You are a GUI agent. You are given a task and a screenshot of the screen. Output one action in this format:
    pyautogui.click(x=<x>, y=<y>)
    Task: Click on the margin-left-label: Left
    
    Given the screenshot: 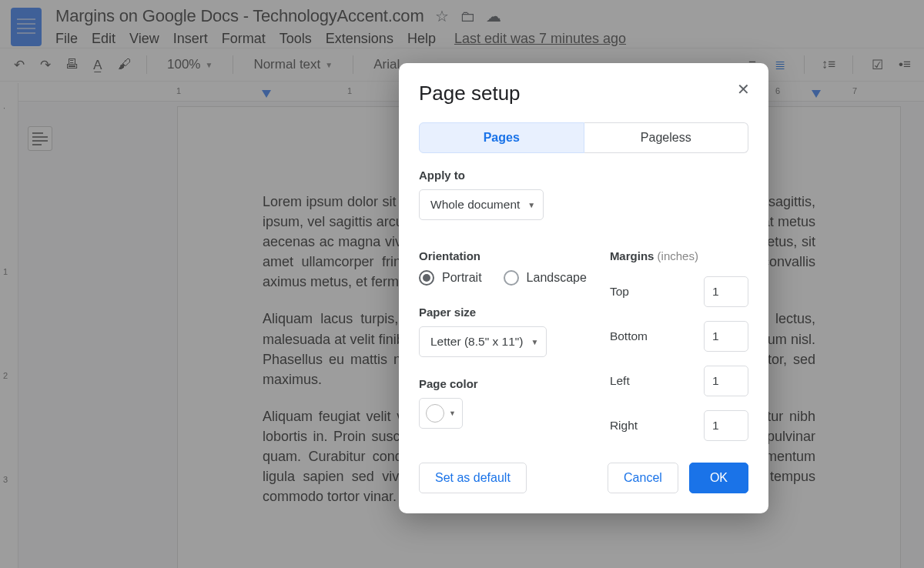 What is the action you would take?
    pyautogui.click(x=620, y=381)
    